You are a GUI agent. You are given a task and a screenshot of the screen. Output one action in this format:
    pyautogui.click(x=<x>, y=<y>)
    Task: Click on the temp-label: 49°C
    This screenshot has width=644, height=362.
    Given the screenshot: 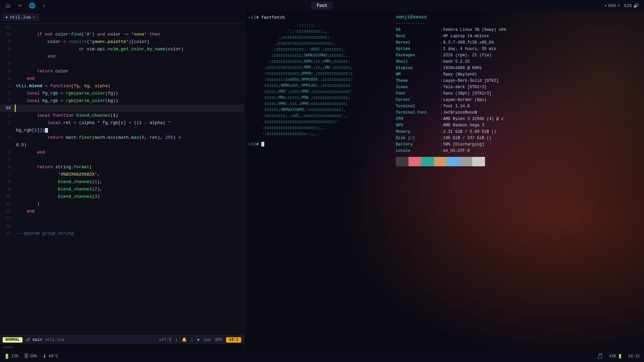 What is the action you would take?
    pyautogui.click(x=53, y=356)
    